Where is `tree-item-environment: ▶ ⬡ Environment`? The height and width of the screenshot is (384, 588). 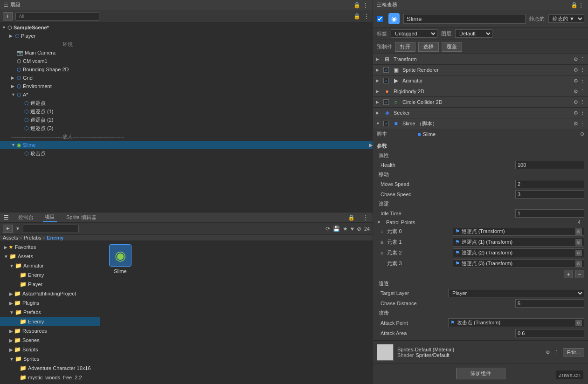
tree-item-environment: ▶ ⬡ Environment is located at coordinates (187, 86).